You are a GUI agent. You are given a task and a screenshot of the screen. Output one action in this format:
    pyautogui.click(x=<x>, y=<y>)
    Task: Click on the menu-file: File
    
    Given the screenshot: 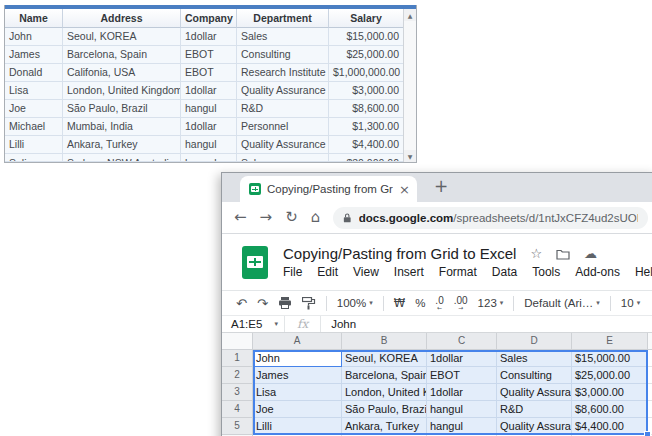 What is the action you would take?
    pyautogui.click(x=292, y=272)
    